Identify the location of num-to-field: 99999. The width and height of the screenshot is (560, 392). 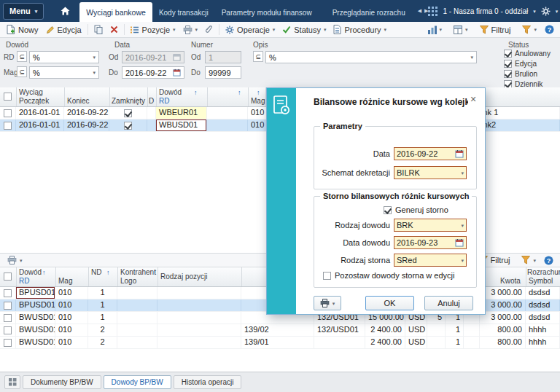
(223, 73).